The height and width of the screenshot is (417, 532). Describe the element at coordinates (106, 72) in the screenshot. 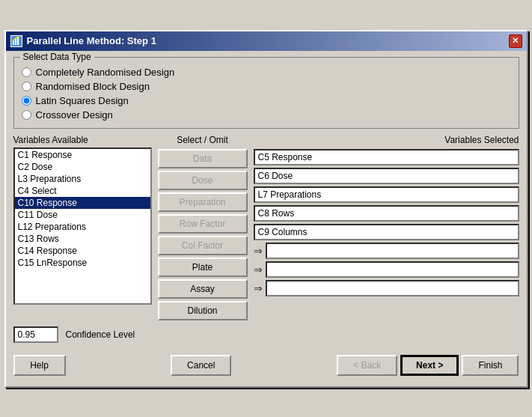

I see `radio-completely-randomised-label: Completely Randomised Design` at that location.